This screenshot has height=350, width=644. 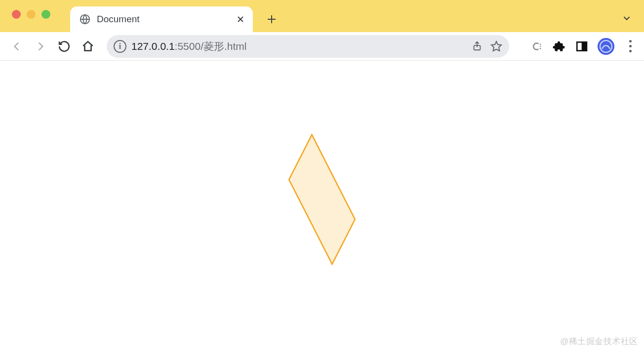 What do you see at coordinates (85, 19) in the screenshot?
I see `globe-icon` at bounding box center [85, 19].